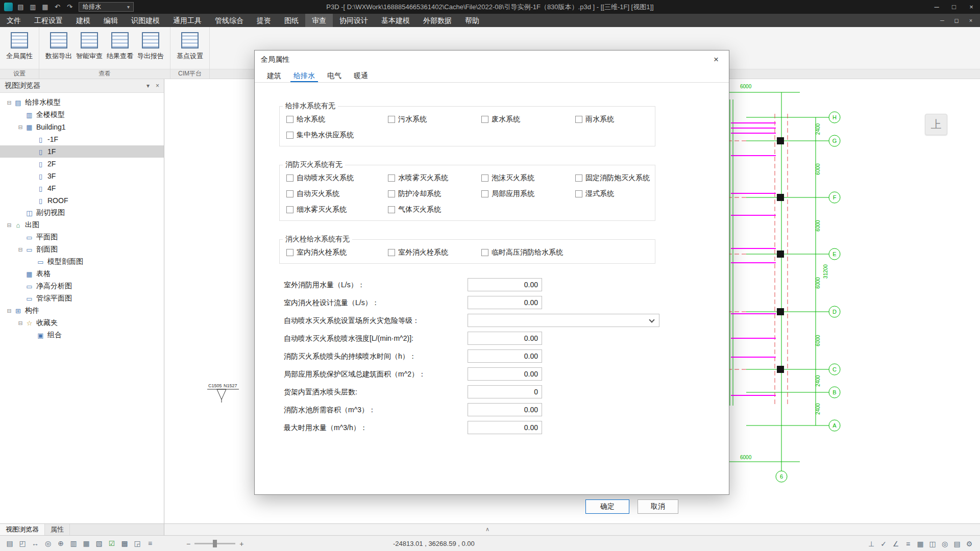 The image size is (980, 551). Describe the element at coordinates (145, 20) in the screenshot. I see `menu-item-drawing-recognition: 识图建模` at that location.